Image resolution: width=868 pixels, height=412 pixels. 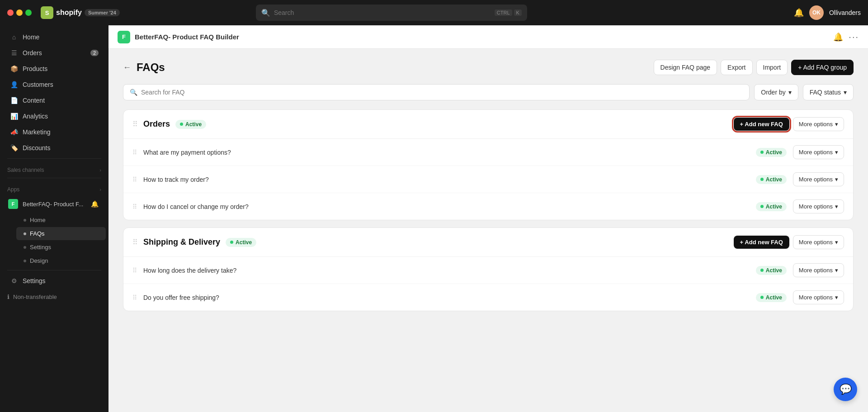 I want to click on notification-icon: 🔔, so click(x=799, y=13).